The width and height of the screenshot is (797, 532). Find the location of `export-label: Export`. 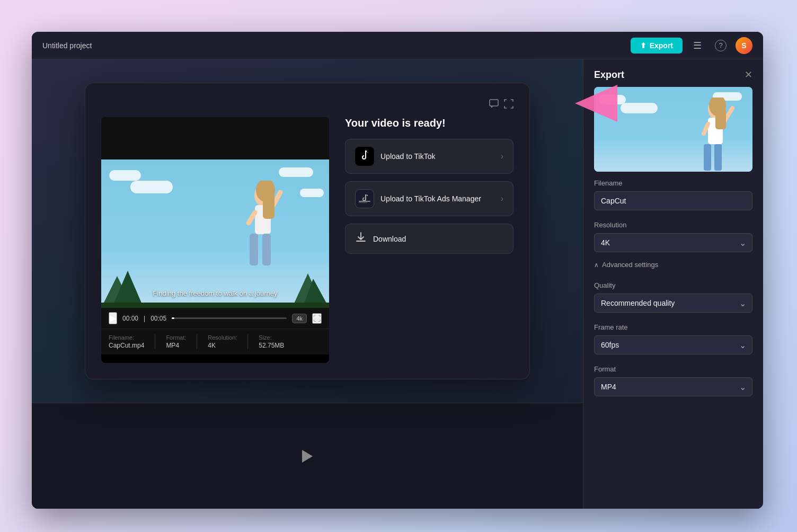

export-label: Export is located at coordinates (661, 46).